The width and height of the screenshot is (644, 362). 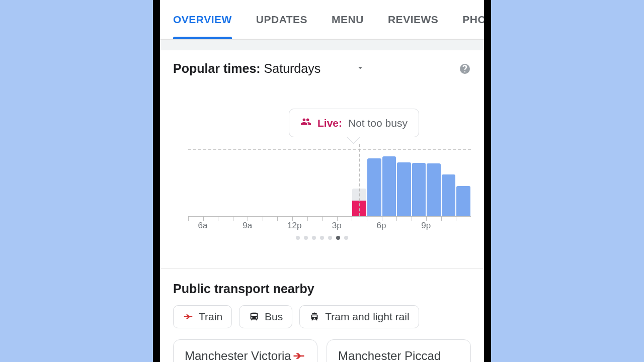 I want to click on live-tooltip: Live: Not too busy, so click(x=354, y=123).